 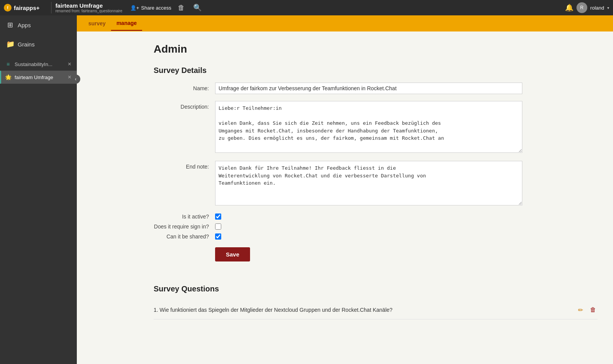 What do you see at coordinates (376, 184) in the screenshot?
I see `endnote-row: End note: Vielen Dank für Ihre Teilnahme…` at bounding box center [376, 184].